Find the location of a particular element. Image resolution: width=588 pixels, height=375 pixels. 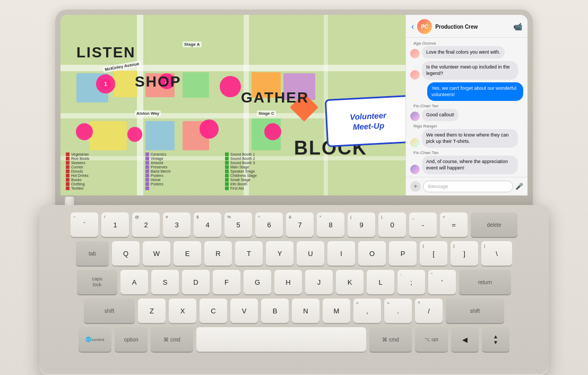

svg-text: 1 is located at coordinates (106, 84).